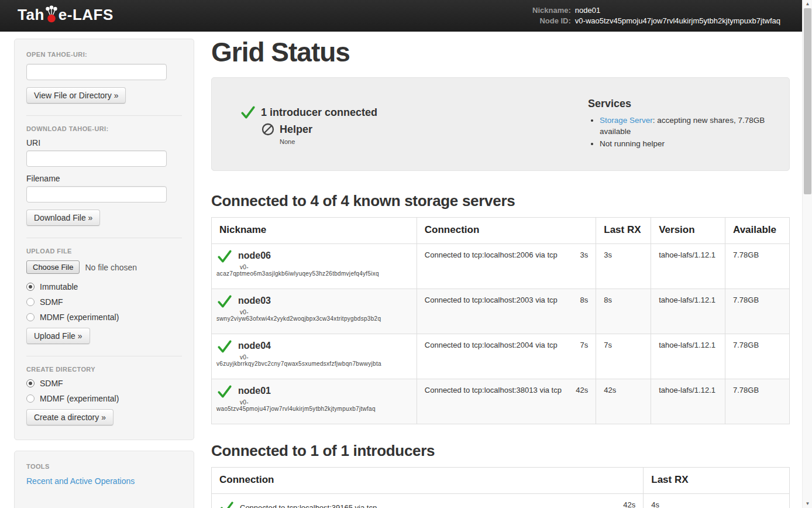 This screenshot has width=812, height=508. What do you see at coordinates (30, 399) in the screenshot?
I see `radio-mdmf-mkdir-icon` at bounding box center [30, 399].